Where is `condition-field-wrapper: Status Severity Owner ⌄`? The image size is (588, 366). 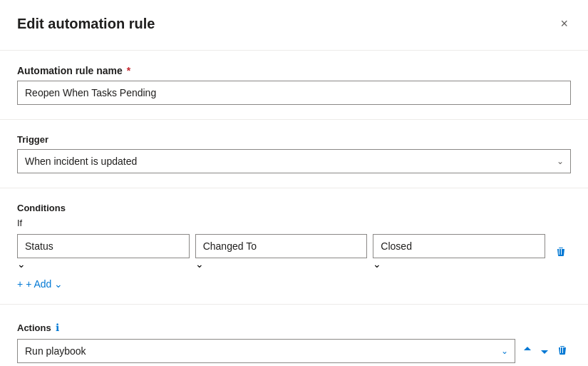 condition-field-wrapper: Status Severity Owner ⌄ is located at coordinates (103, 252).